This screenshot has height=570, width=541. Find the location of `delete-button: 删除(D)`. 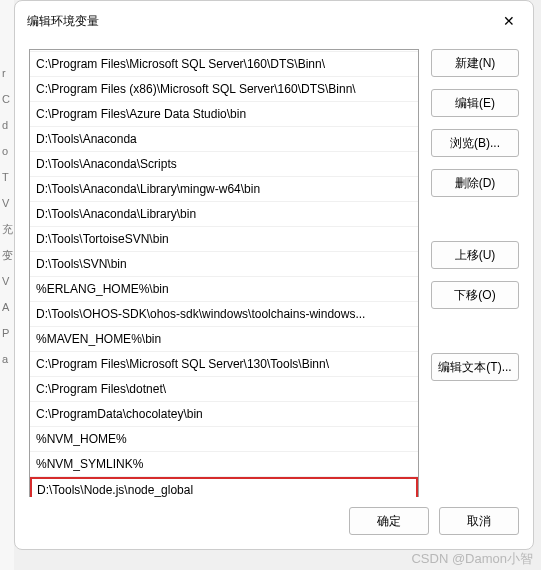

delete-button: 删除(D) is located at coordinates (475, 183).